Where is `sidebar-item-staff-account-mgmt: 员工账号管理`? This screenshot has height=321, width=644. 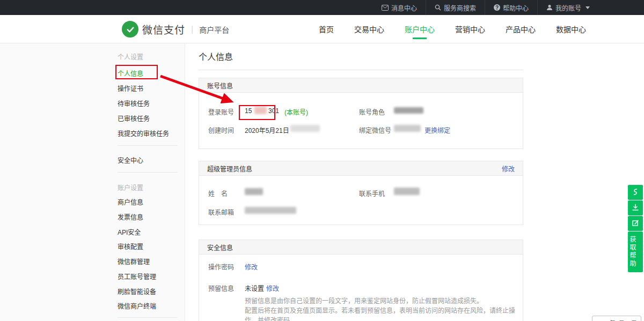
sidebar-item-staff-account-mgmt: 员工账号管理 is located at coordinates (137, 277).